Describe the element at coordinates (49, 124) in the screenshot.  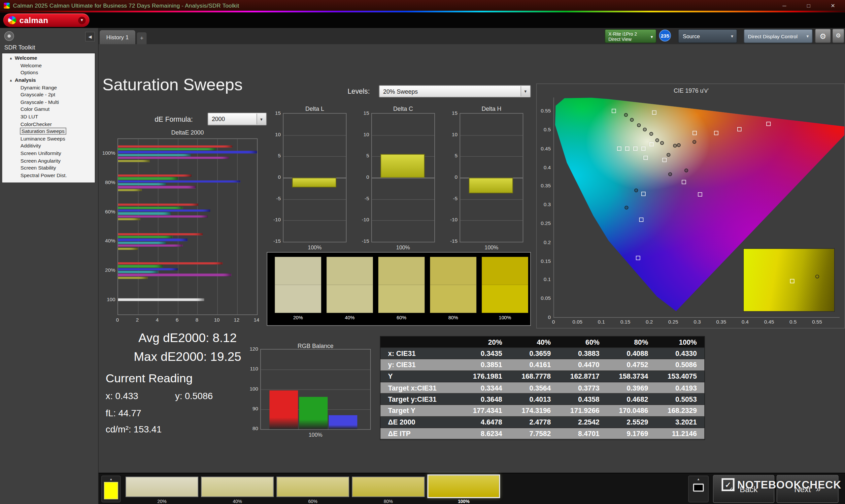
I see `sidebar-item-colorchecker-9: ColorChecker` at that location.